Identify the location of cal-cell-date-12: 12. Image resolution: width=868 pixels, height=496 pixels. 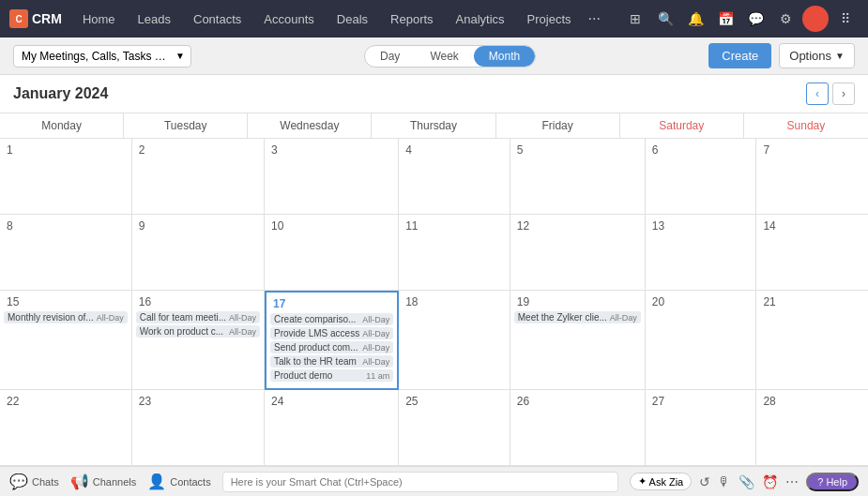
(578, 226).